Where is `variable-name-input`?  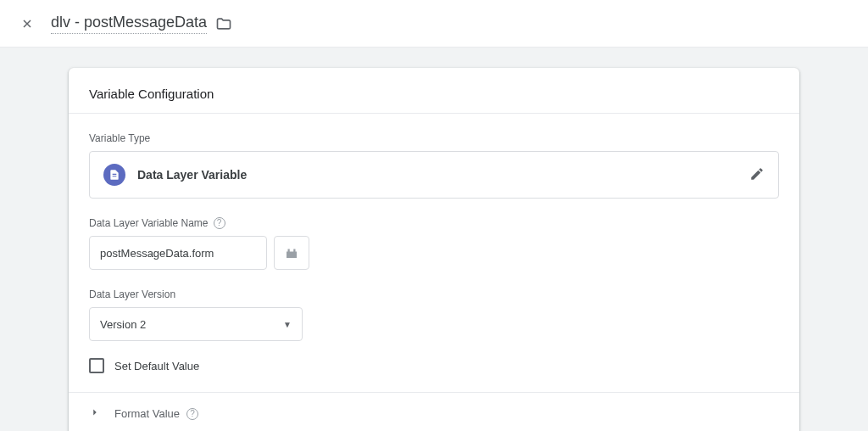
variable-name-input is located at coordinates (178, 253).